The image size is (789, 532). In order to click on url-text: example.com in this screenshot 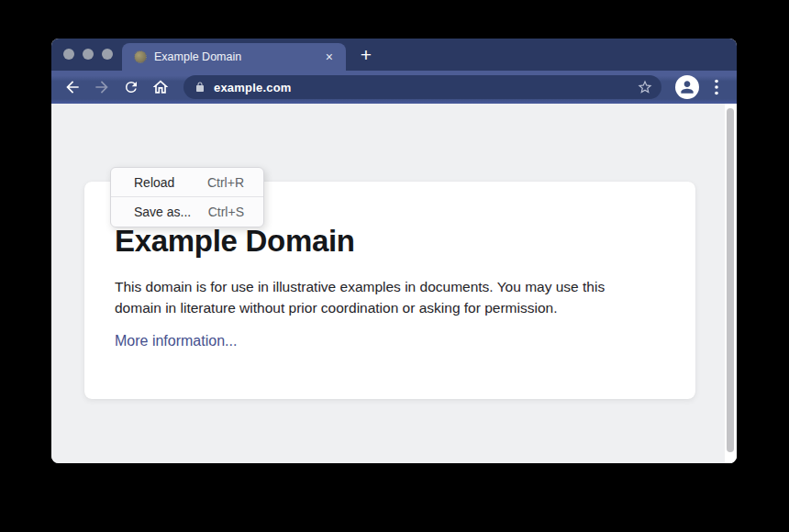, I will do `click(426, 88)`.